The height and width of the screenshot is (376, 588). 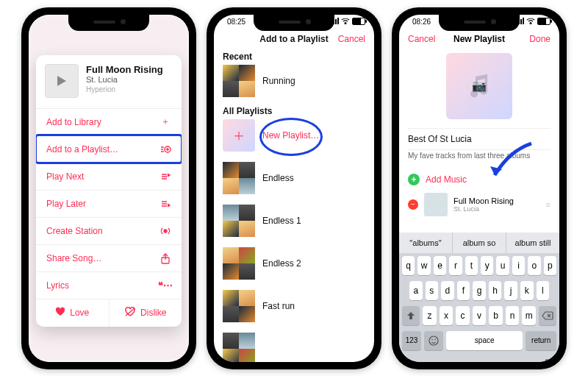 What do you see at coordinates (74, 258) in the screenshot?
I see `menu-label: Share Song…` at bounding box center [74, 258].